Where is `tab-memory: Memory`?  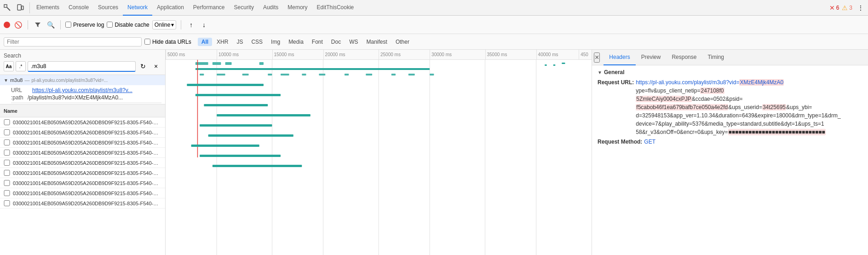
tab-memory: Memory is located at coordinates (297, 8).